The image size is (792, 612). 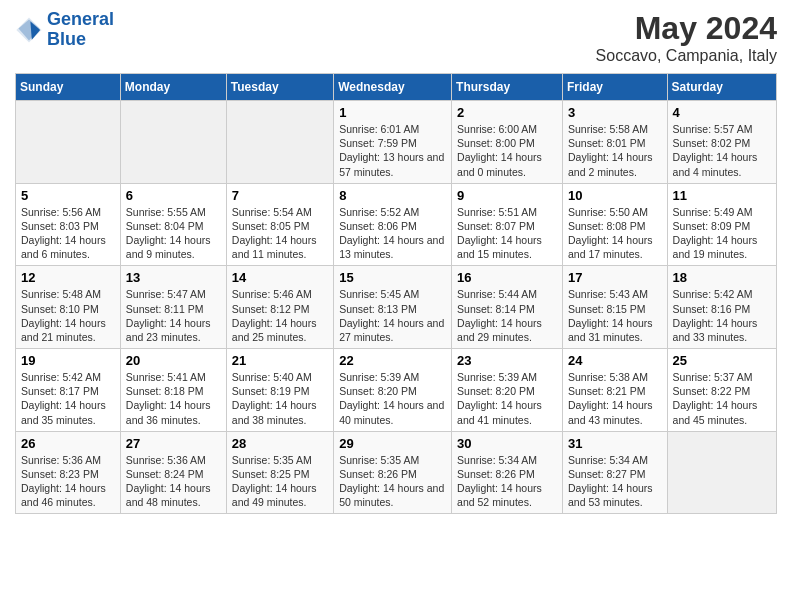 What do you see at coordinates (280, 482) in the screenshot?
I see `cell-info: Sunrise: 5:35 AM Sunset: 8:25 PM Dayligh…` at bounding box center [280, 482].